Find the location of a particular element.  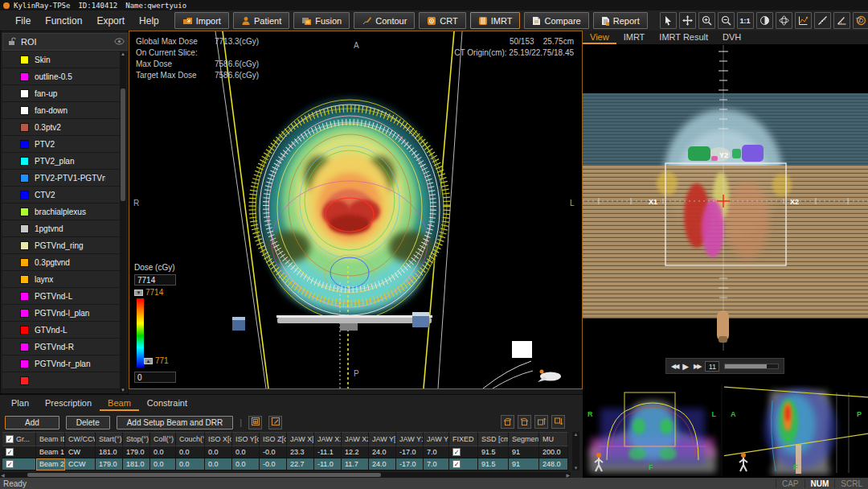

beam-table-row: ✓Beam 1CW181.0179.00.00.00.00.0-0.023.3-… is located at coordinates (285, 452).